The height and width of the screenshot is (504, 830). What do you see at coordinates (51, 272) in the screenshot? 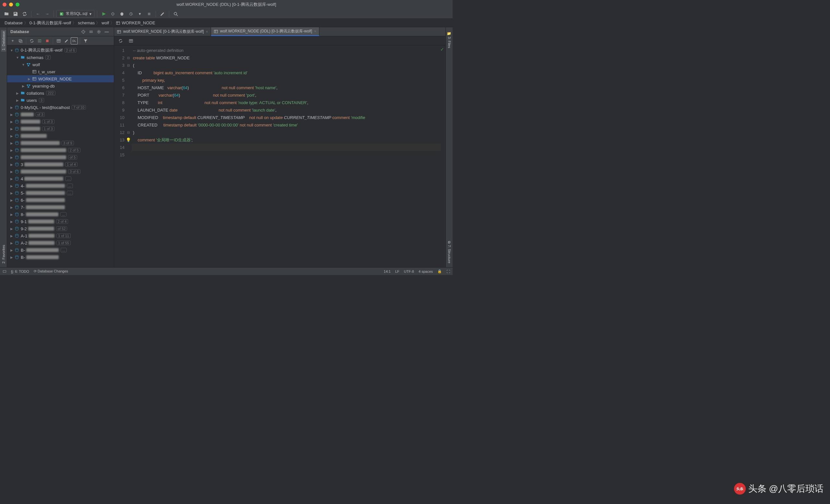
I see `status-db-changes: ⟳ Database Changes` at bounding box center [51, 272].